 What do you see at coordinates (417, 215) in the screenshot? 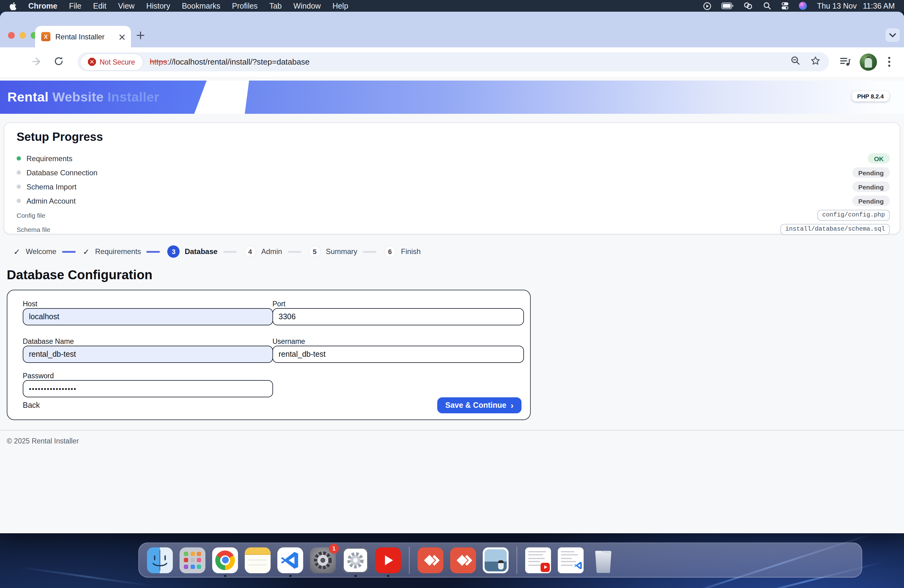
I see `file-label: Config file` at bounding box center [417, 215].